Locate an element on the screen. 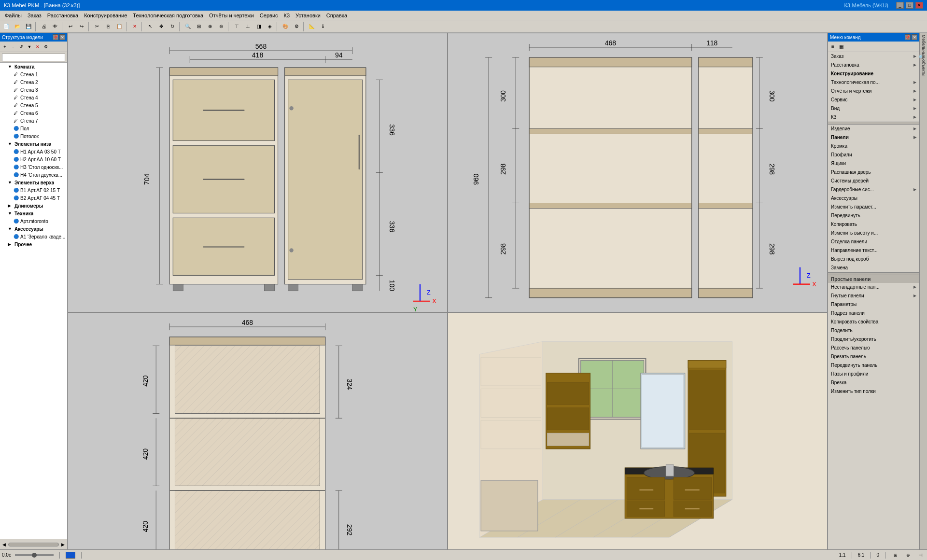 The width and height of the screenshot is (927, 560). tree-settings-button: ⚙ is located at coordinates (46, 47).